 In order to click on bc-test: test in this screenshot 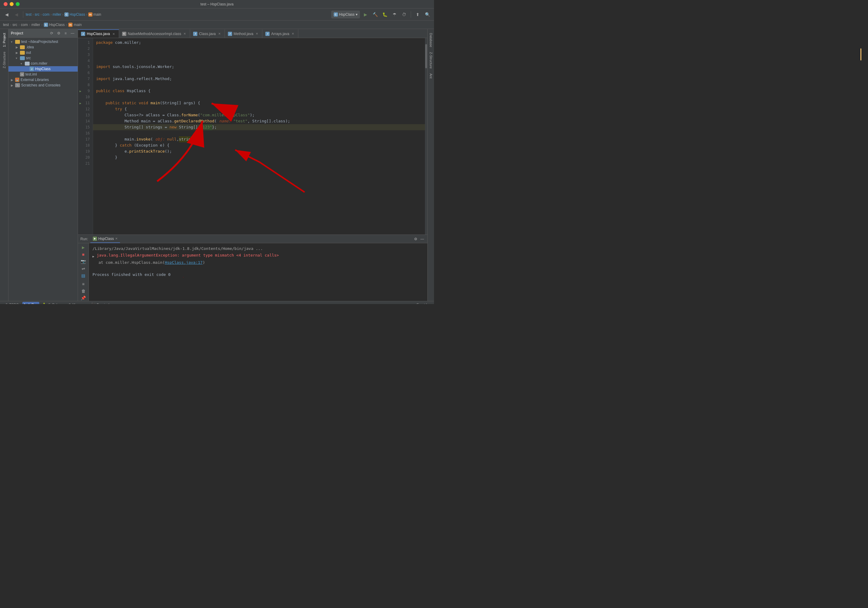, I will do `click(29, 14)`.